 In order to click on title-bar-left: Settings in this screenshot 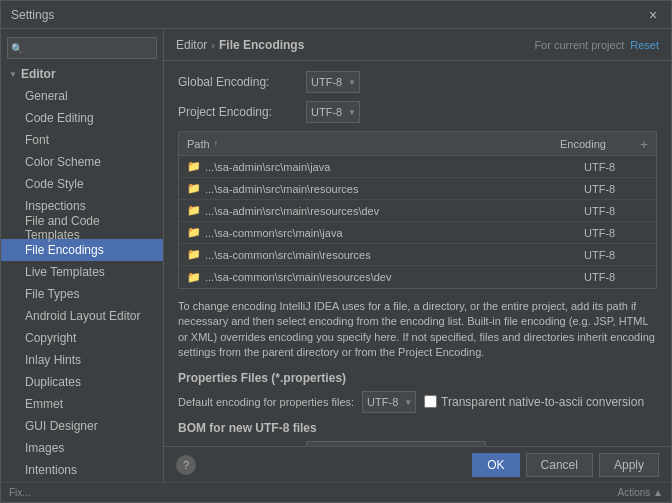, I will do `click(32, 15)`.